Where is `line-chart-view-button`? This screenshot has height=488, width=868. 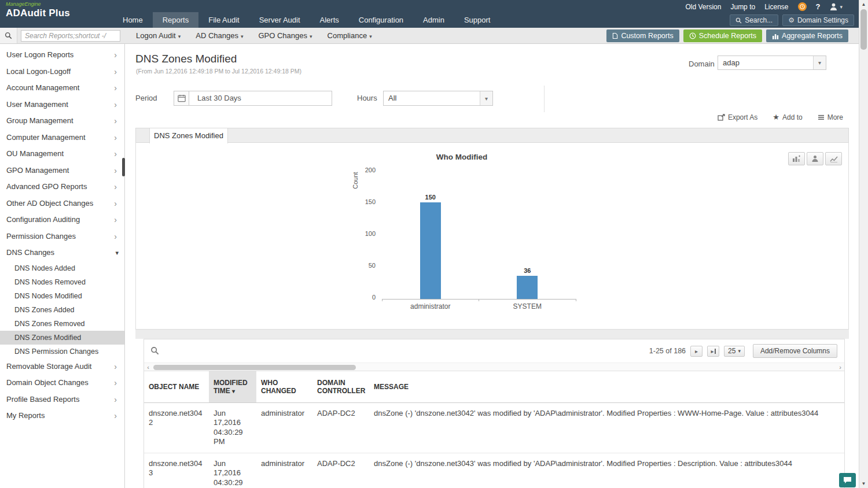
line-chart-view-button is located at coordinates (833, 158).